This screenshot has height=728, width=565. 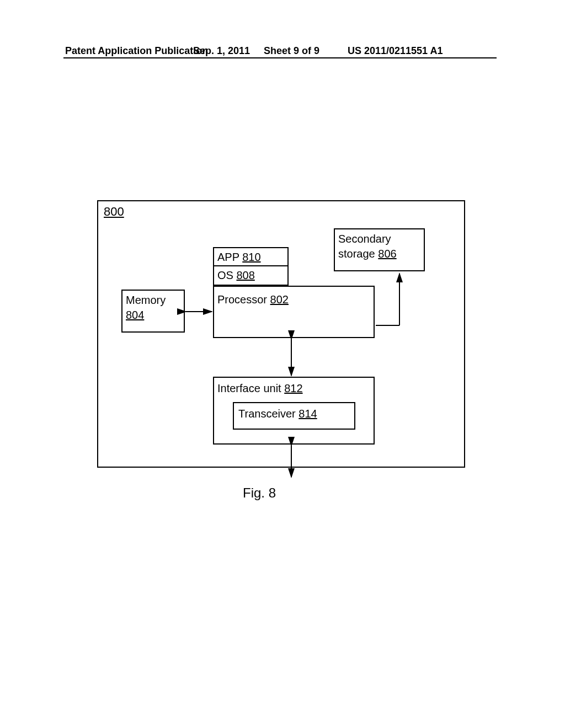 What do you see at coordinates (267, 414) in the screenshot?
I see `transceiver-label: Transceiver` at bounding box center [267, 414].